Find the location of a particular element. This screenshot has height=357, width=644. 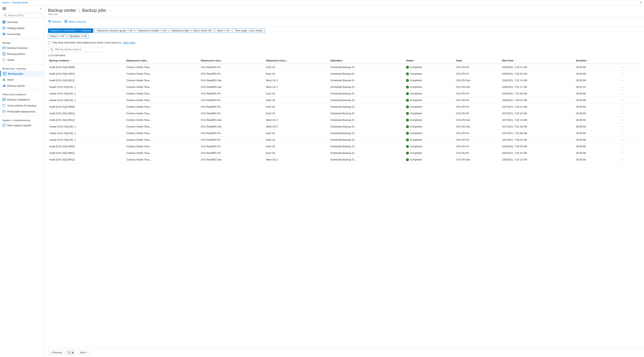

cell-more-14: ··· is located at coordinates (629, 160).